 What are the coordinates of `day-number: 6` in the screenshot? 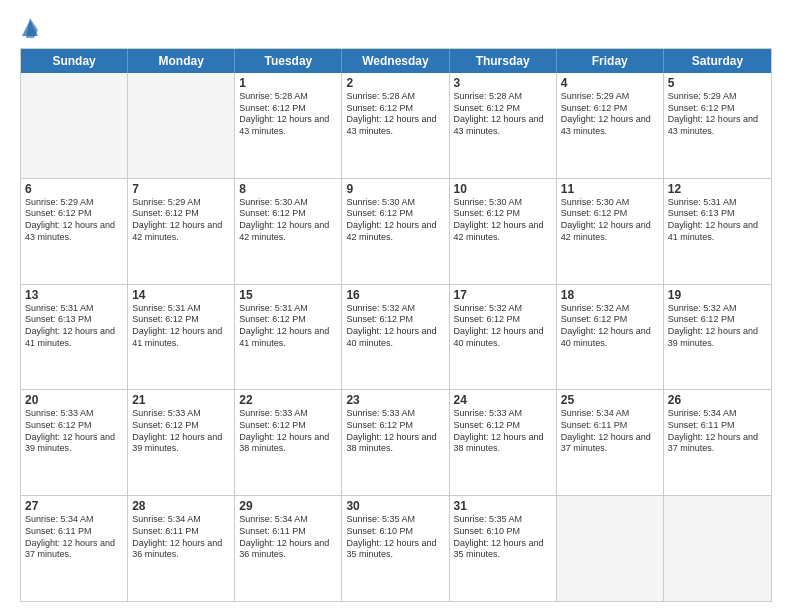 It's located at (74, 189).